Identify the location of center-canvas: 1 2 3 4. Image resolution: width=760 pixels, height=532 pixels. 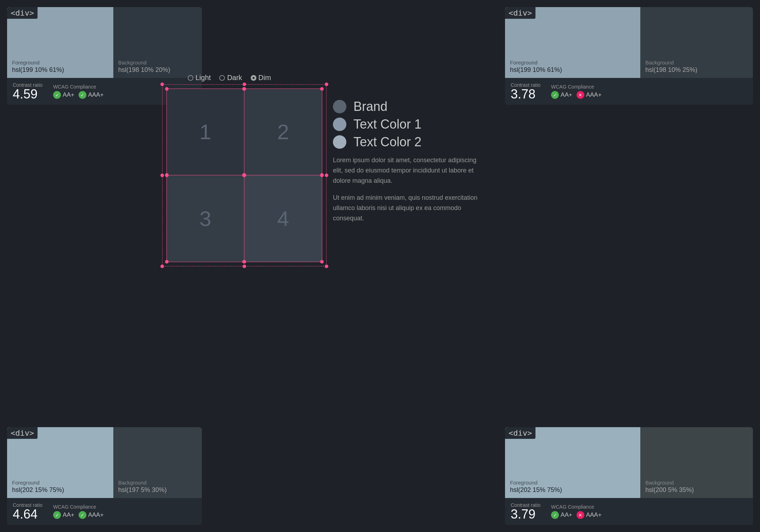
(244, 175).